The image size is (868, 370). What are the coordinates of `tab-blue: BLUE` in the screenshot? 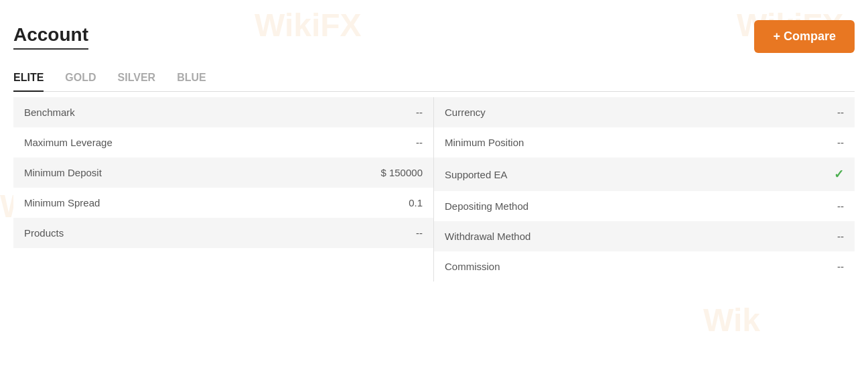 It's located at (192, 82).